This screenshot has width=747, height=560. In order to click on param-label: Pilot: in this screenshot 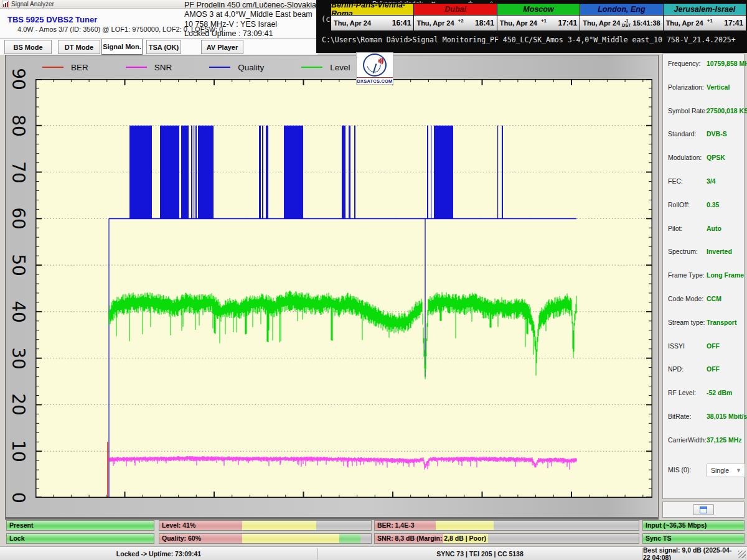, I will do `click(675, 230)`.